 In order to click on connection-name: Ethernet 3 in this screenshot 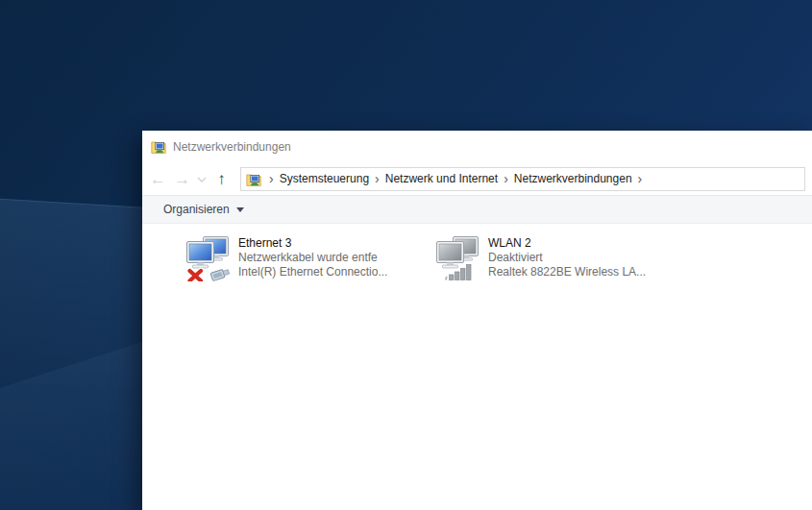, I will do `click(313, 244)`.